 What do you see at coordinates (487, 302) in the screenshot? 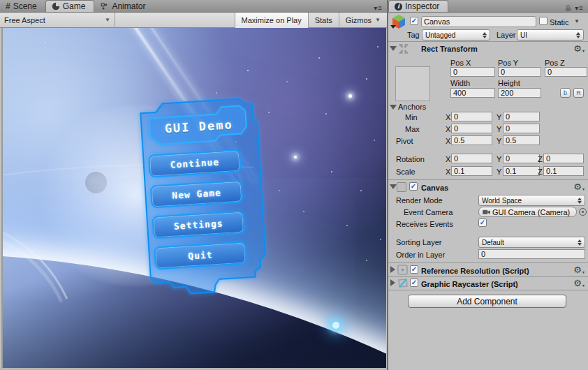
I see `add-component-button: Add Component` at bounding box center [487, 302].